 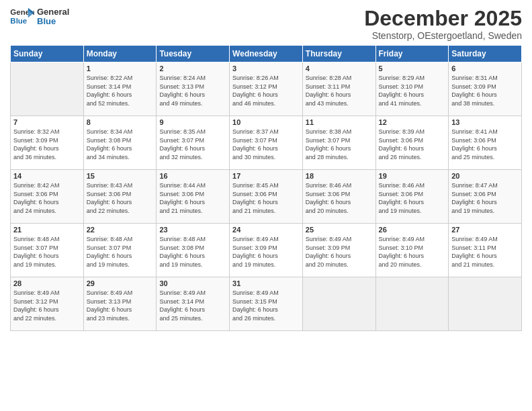 What do you see at coordinates (120, 122) in the screenshot?
I see `day-number: 8` at bounding box center [120, 122].